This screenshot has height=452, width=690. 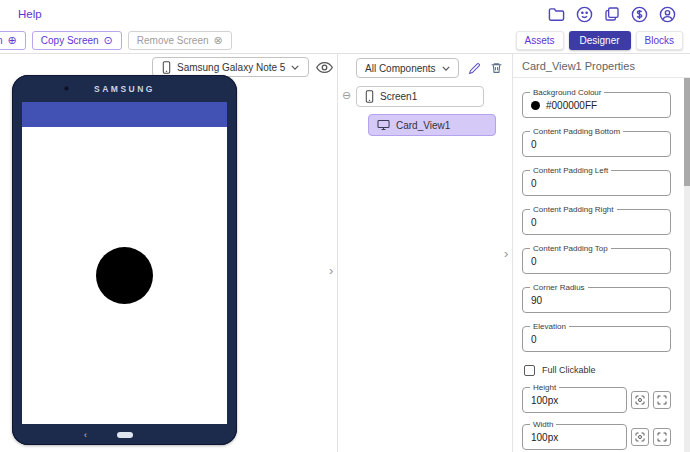 I want to click on field-label: Elevation, so click(x=550, y=326).